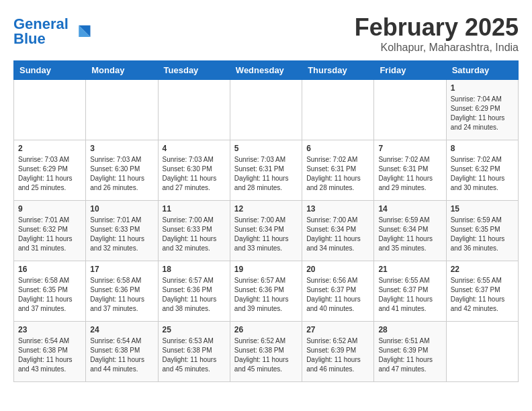  I want to click on cell-info: Sunrise: 7:01 AM Sunset: 6:33 PM Dayligh…, so click(122, 234).